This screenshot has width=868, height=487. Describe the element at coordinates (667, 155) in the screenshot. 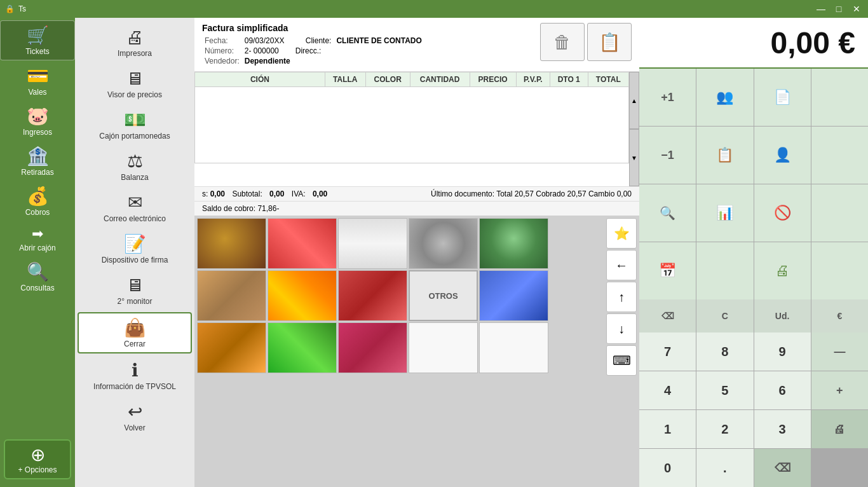

I see `minus-one-button: −1` at that location.